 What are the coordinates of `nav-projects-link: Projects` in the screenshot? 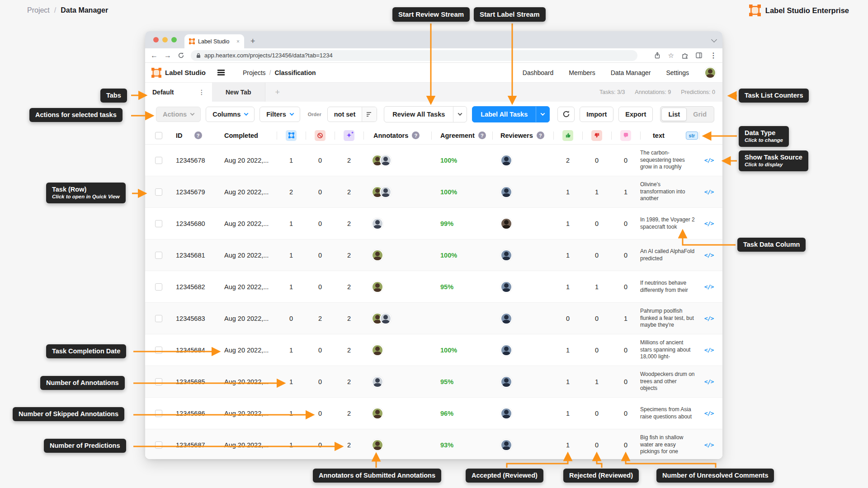 It's located at (254, 73).